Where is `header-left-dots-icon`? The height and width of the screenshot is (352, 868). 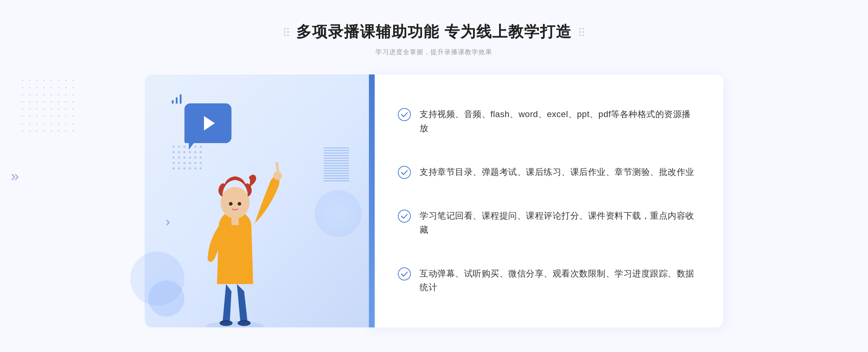
header-left-dots-icon is located at coordinates (286, 32).